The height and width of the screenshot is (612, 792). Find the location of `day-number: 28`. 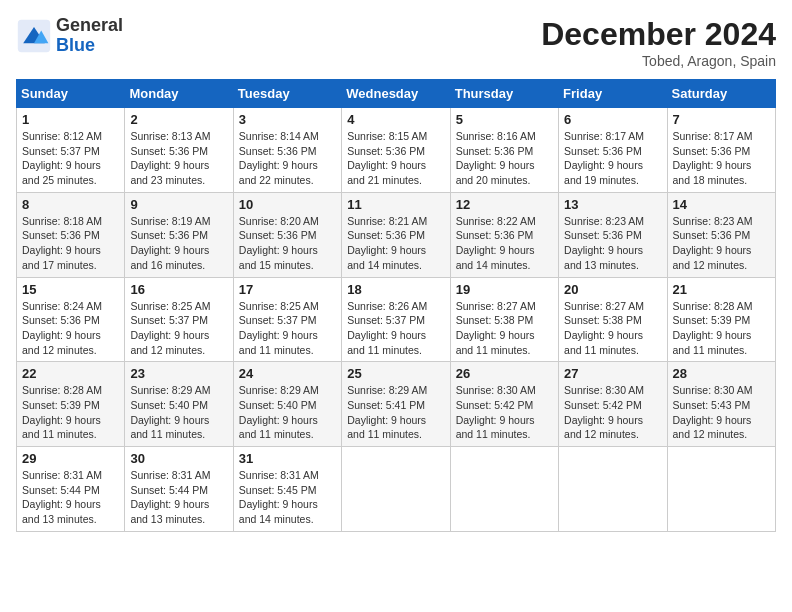

day-number: 28 is located at coordinates (722, 374).